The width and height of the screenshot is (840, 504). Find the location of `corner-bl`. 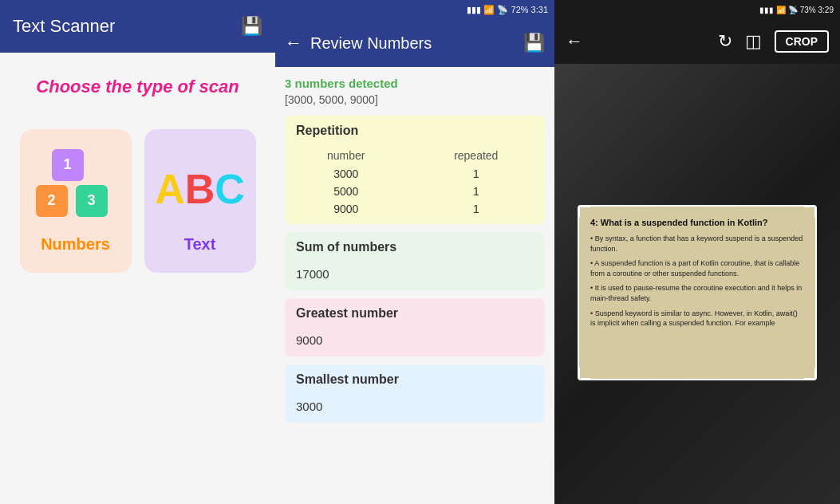

corner-bl is located at coordinates (584, 374).